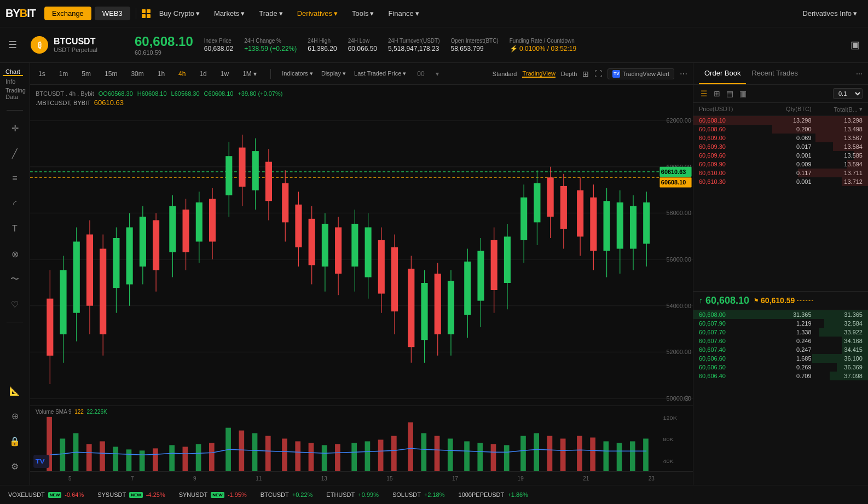  Describe the element at coordinates (414, 40) in the screenshot. I see `turnover-label: 24H Turnover(USDT)` at that location.